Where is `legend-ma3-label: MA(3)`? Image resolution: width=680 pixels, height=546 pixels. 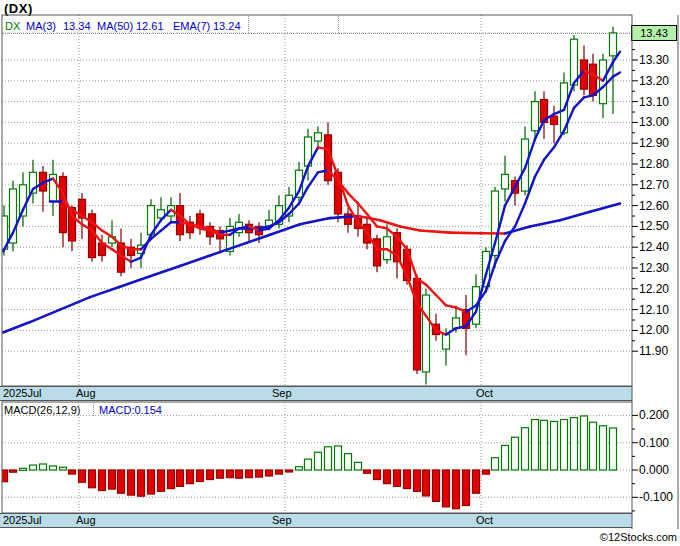 legend-ma3-label: MA(3) is located at coordinates (41, 26).